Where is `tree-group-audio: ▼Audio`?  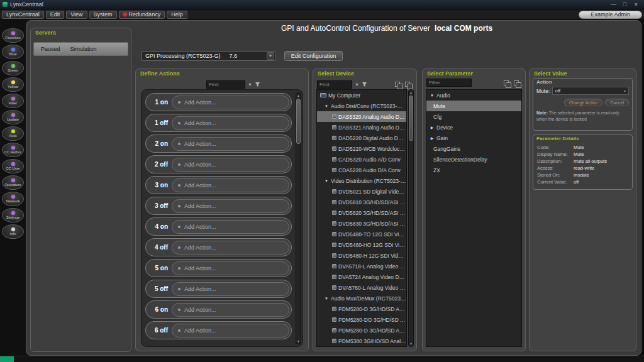
tree-group-audio: ▼Audio is located at coordinates (474, 96).